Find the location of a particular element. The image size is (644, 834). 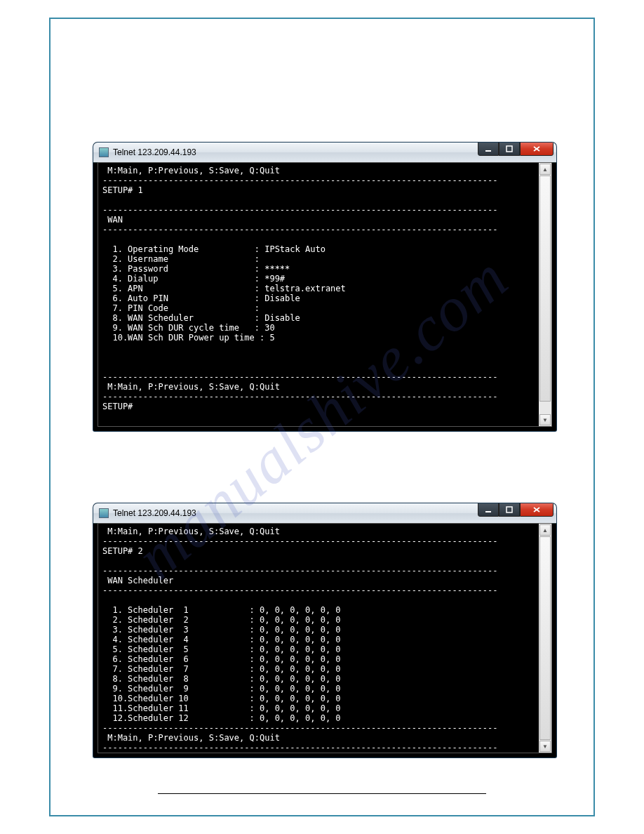

section-title: WAN Scheduler is located at coordinates (137, 581).